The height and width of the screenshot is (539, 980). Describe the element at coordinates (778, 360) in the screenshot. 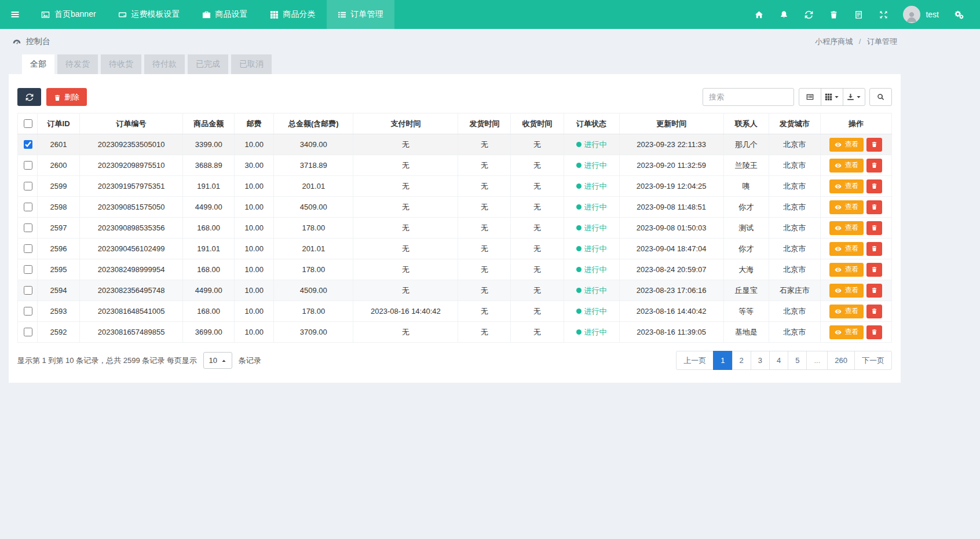

I see `page-item: 4` at that location.